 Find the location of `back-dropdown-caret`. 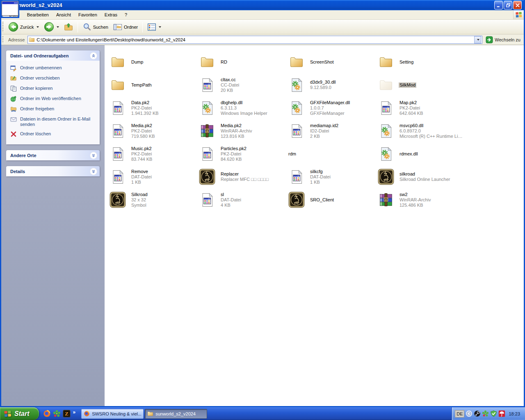

back-dropdown-caret is located at coordinates (38, 27).